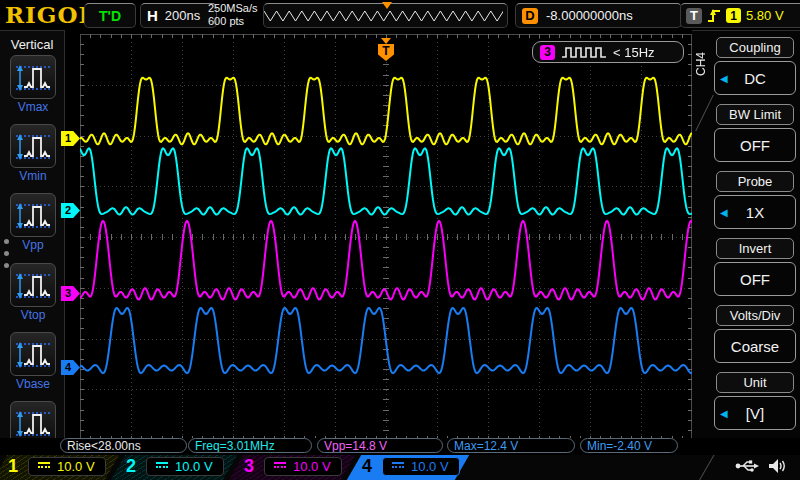  What do you see at coordinates (598, 16) in the screenshot?
I see `delay-box: D -8.00000000ns` at bounding box center [598, 16].